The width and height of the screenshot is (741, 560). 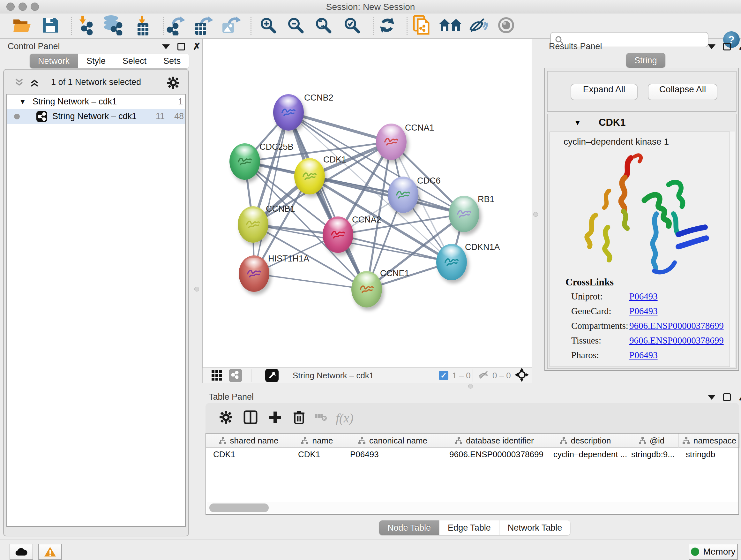 What do you see at coordinates (182, 47) in the screenshot?
I see `control-panel-maximize-icon` at bounding box center [182, 47].